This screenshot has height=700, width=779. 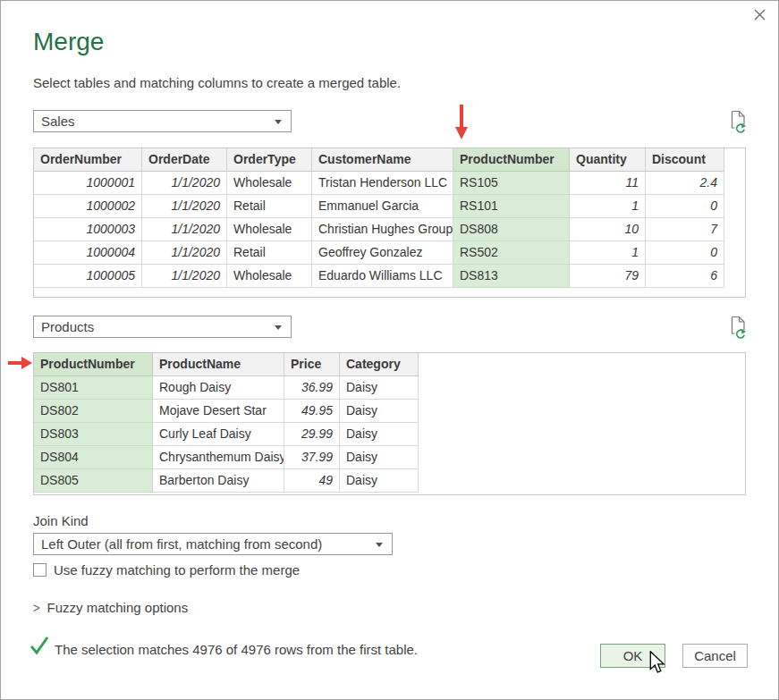 What do you see at coordinates (608, 160) in the screenshot?
I see `column-header-quantity: Quantity` at bounding box center [608, 160].